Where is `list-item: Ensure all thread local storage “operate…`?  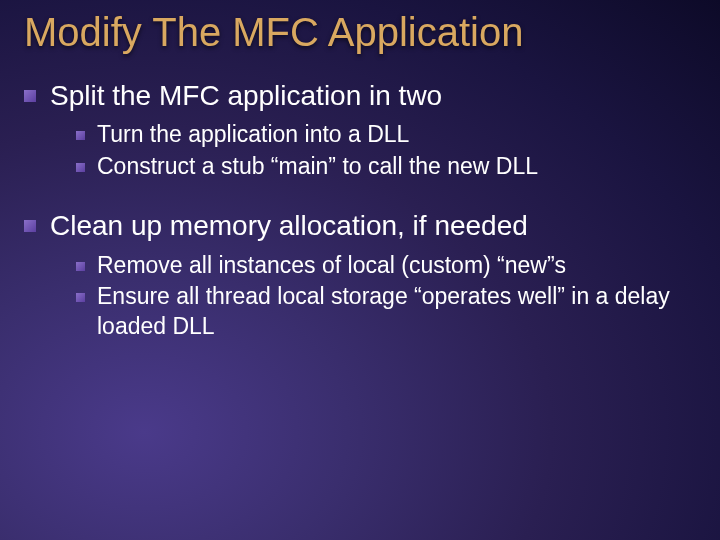
list-item: Ensure all thread local storage “operate… is located at coordinates (386, 312).